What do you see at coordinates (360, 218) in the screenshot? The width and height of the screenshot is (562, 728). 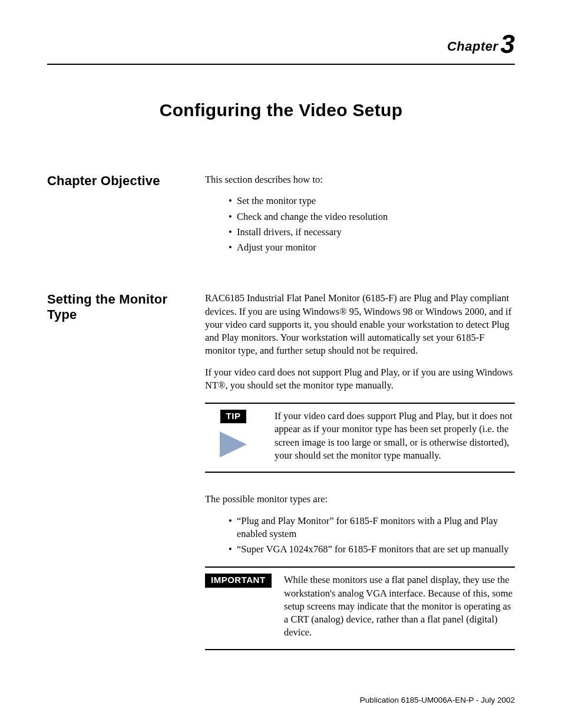 I see `section-body: This section describes how to: Set the m…` at bounding box center [360, 218].